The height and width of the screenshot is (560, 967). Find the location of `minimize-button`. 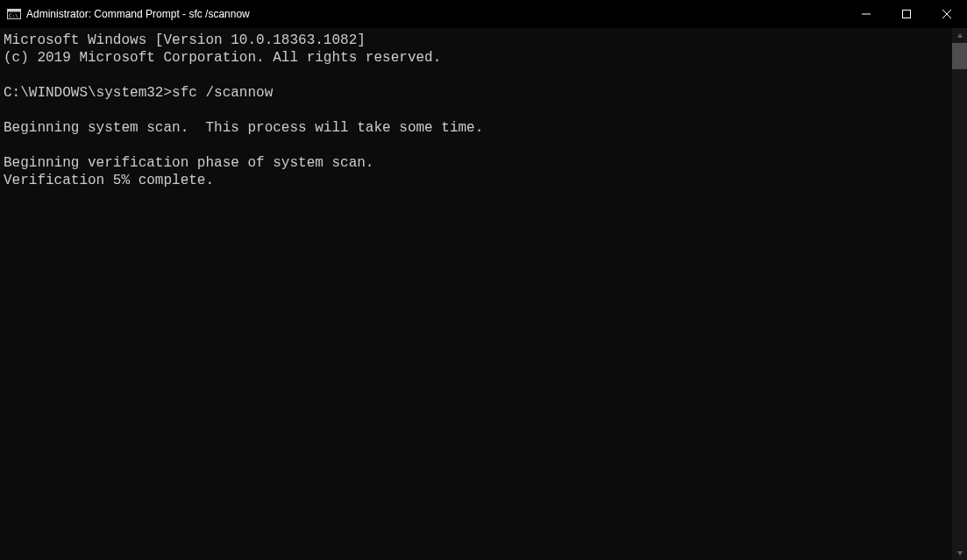

minimize-button is located at coordinates (866, 14).